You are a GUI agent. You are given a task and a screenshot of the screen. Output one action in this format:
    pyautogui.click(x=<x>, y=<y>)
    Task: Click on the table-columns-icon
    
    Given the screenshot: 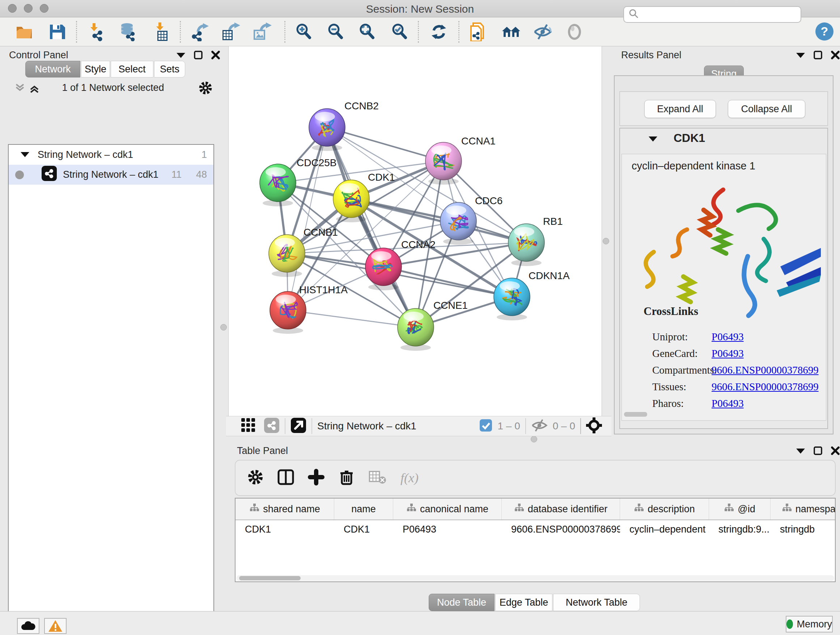 What is the action you would take?
    pyautogui.click(x=286, y=478)
    